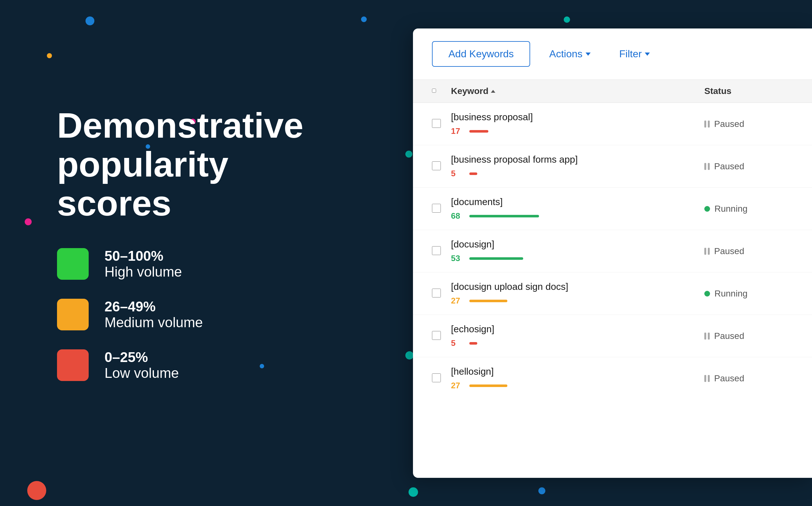  I want to click on filter-label: Filter, so click(630, 54).